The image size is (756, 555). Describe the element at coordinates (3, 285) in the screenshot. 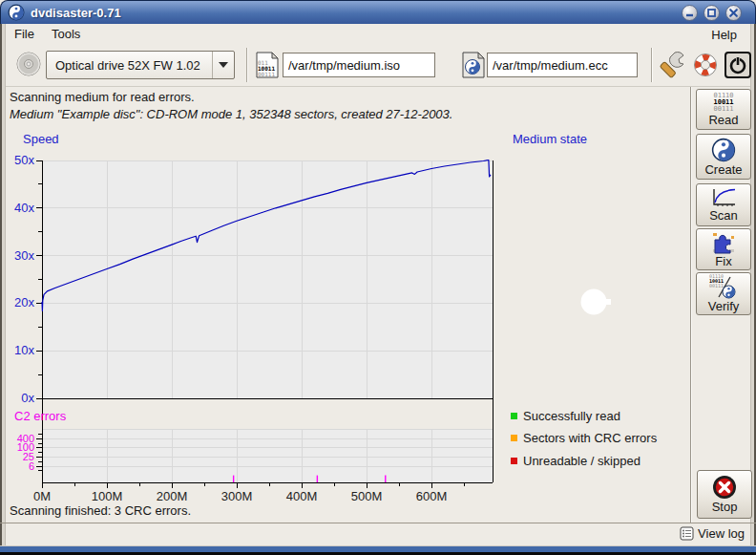

I see `window-border-left` at that location.